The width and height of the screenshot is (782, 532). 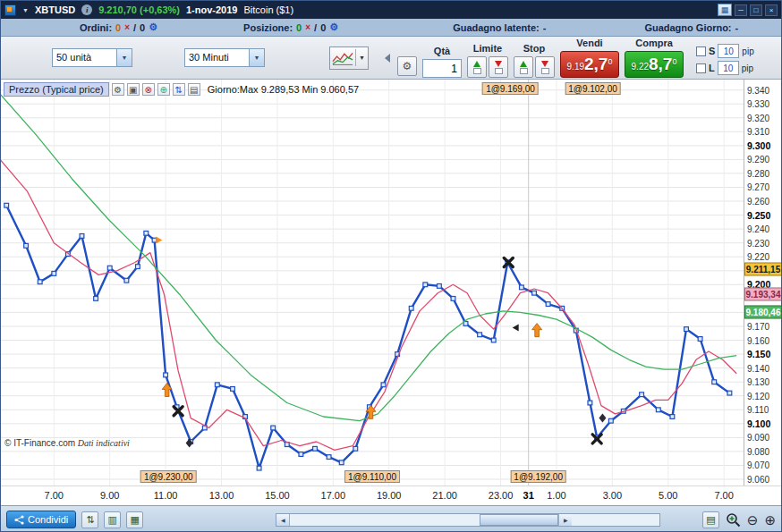 What do you see at coordinates (41, 519) in the screenshot?
I see `share-button: Condividi` at bounding box center [41, 519].